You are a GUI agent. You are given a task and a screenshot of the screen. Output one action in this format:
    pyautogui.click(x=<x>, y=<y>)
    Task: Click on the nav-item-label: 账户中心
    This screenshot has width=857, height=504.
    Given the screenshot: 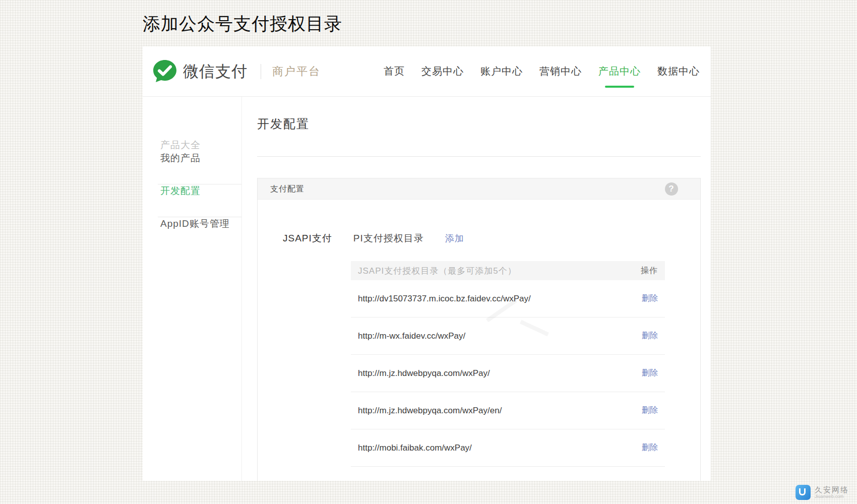 What is the action you would take?
    pyautogui.click(x=502, y=71)
    